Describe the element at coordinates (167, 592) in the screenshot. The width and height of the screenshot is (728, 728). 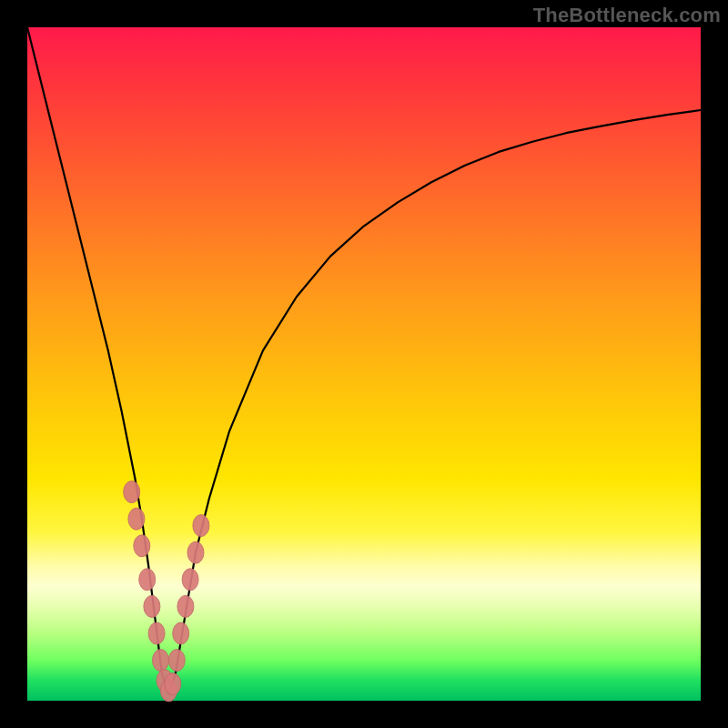
I see `data-markers` at that location.